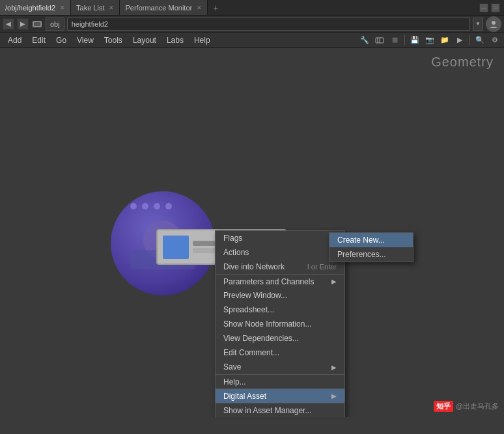 Image resolution: width=504 pixels, height=434 pixels. What do you see at coordinates (159, 8) in the screenshot?
I see `tab-label-perf: Performance Monitor` at bounding box center [159, 8].